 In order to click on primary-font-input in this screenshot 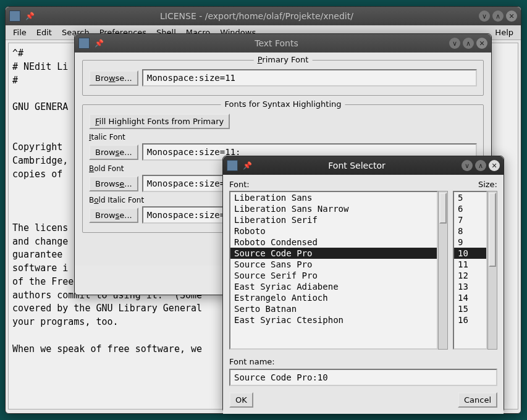, I will do `click(310, 78)`.